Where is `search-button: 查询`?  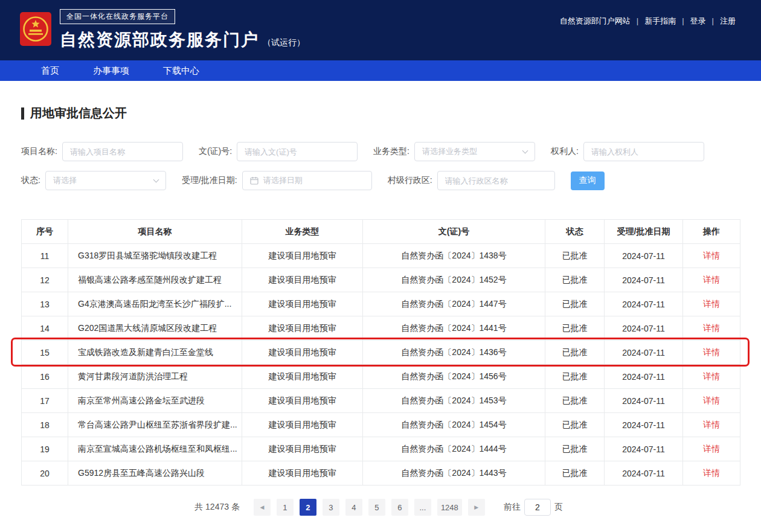 search-button: 查询 is located at coordinates (588, 181).